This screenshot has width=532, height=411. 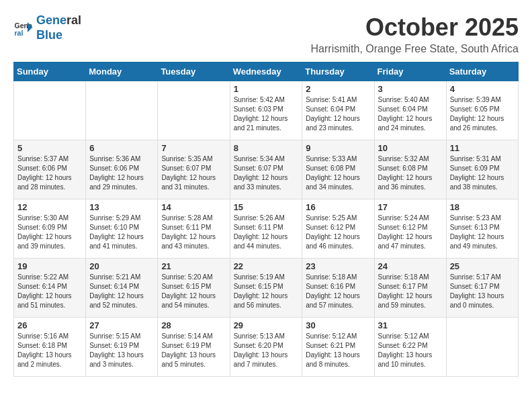 I want to click on calendar-header-row: SundayMondayTuesdayWednesdayThursdayFrid…, so click(x=266, y=72).